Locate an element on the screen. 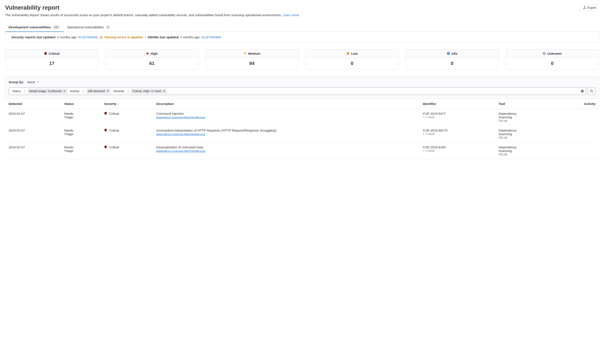  severity-card-medium: Medium84 is located at coordinates (252, 59).